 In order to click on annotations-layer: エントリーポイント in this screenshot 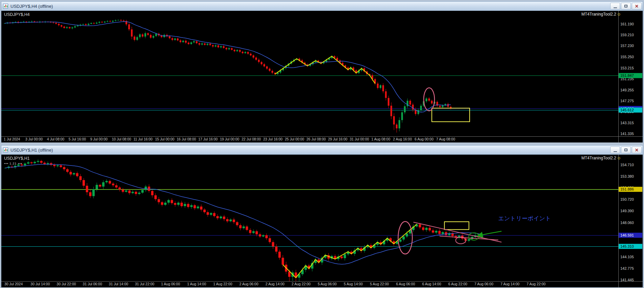, I will do `click(474, 235)`.